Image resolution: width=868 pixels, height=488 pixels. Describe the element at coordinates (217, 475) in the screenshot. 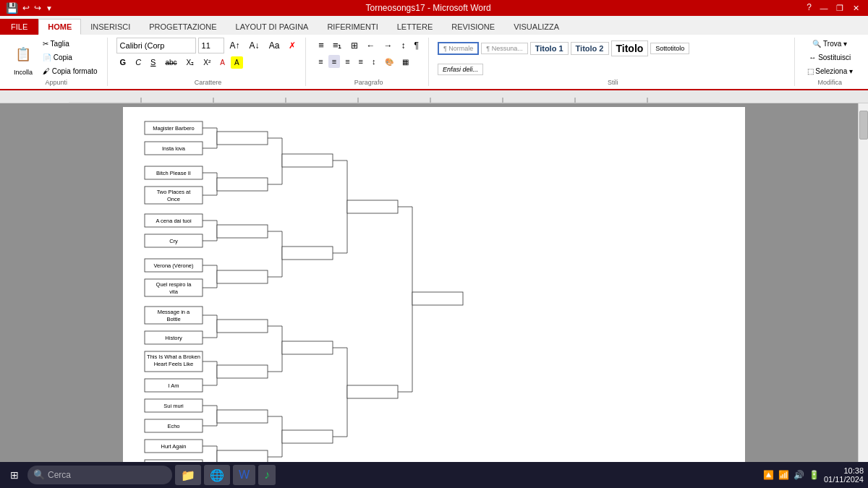

I see `chrome-button: 🌐` at that location.